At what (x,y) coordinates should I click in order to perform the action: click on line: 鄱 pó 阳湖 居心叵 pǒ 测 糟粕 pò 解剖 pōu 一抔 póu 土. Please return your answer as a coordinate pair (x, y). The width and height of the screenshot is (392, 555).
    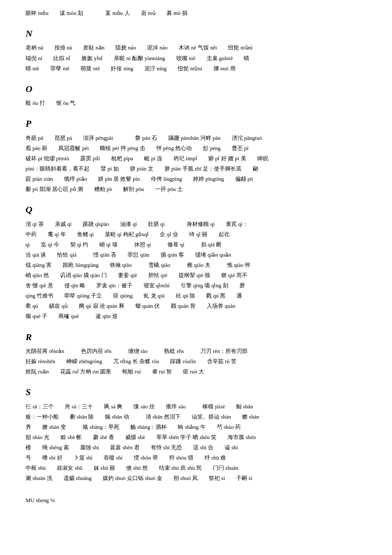
    Looking at the image, I should click on (196, 189).